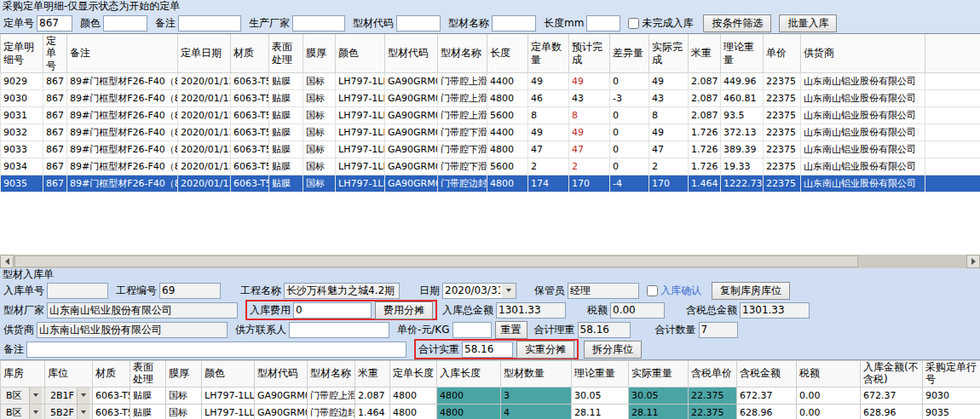 The image size is (980, 419). Describe the element at coordinates (123, 54) in the screenshot. I see `column-header: 备注` at that location.